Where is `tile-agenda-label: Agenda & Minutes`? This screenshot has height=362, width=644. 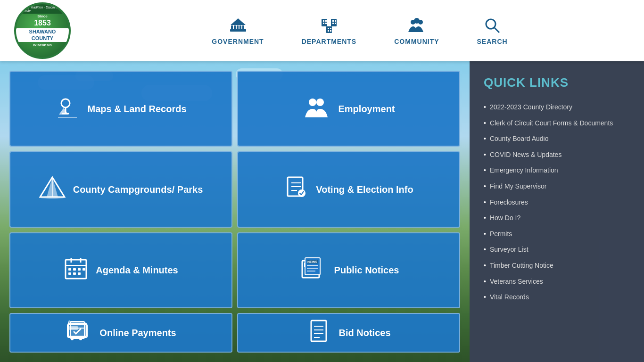
tile-agenda-label: Agenda & Minutes is located at coordinates (137, 270).